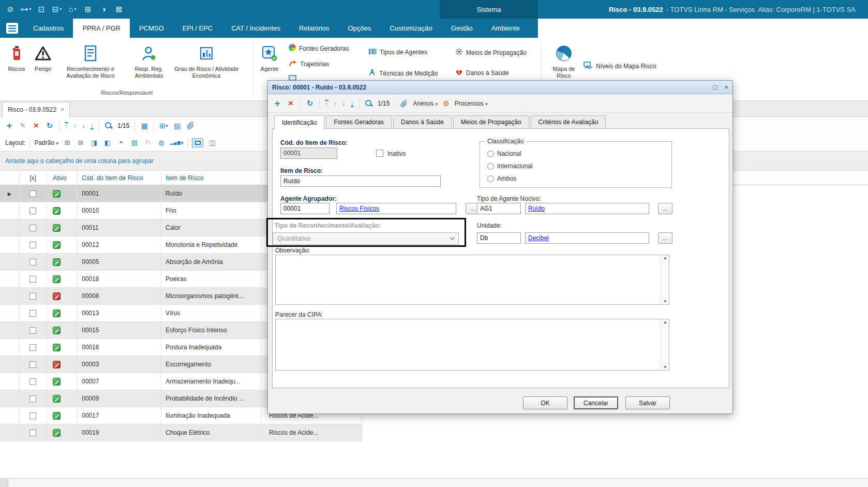 This screenshot has height=487, width=868. Describe the element at coordinates (335, 104) in the screenshot. I see `prev-record-button: ↑` at that location.